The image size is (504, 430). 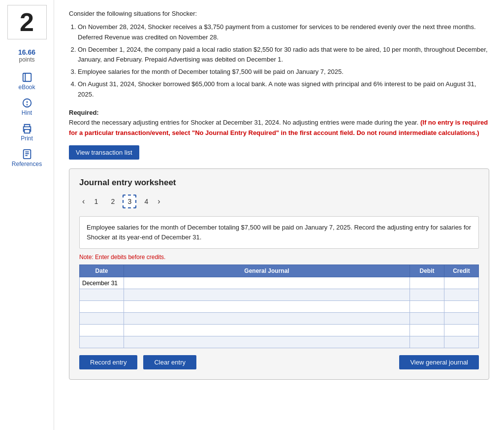 What do you see at coordinates (96, 201) in the screenshot?
I see `tab-1: 1` at bounding box center [96, 201].